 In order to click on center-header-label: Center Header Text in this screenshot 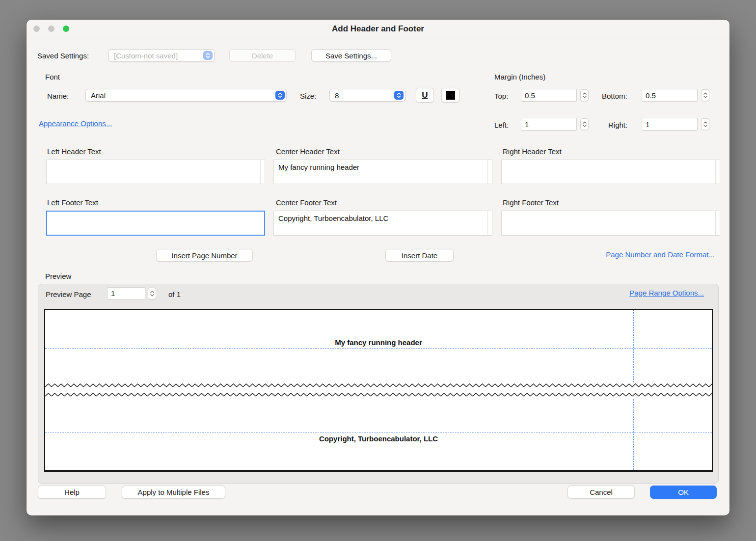, I will do `click(308, 151)`.